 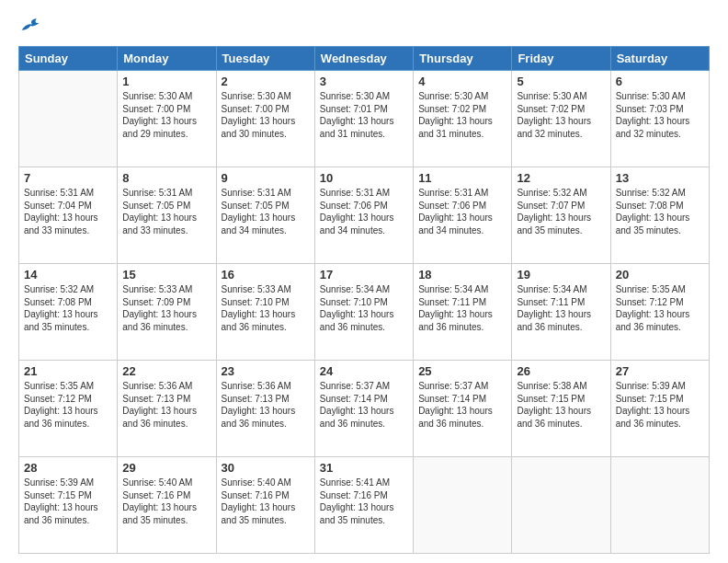 What do you see at coordinates (31, 26) in the screenshot?
I see `logo-bird-icon` at bounding box center [31, 26].